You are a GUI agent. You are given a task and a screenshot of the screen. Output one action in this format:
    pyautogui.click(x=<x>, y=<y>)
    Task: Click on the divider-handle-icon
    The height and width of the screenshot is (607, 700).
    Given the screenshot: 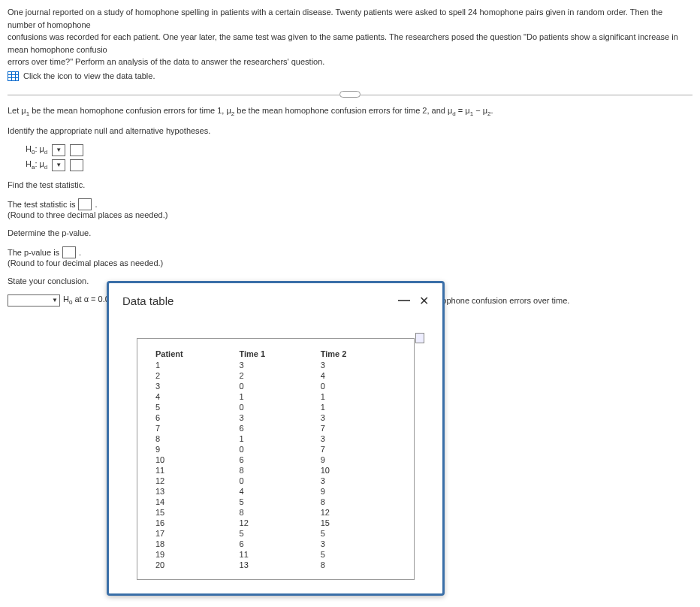 What is the action you would take?
    pyautogui.click(x=350, y=95)
    